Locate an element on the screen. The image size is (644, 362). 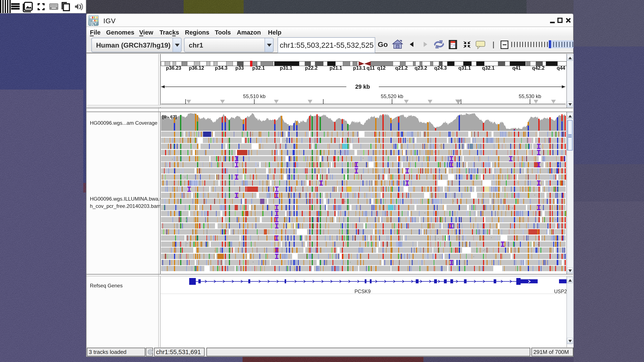
svg-text: q31.1 is located at coordinates (465, 68).